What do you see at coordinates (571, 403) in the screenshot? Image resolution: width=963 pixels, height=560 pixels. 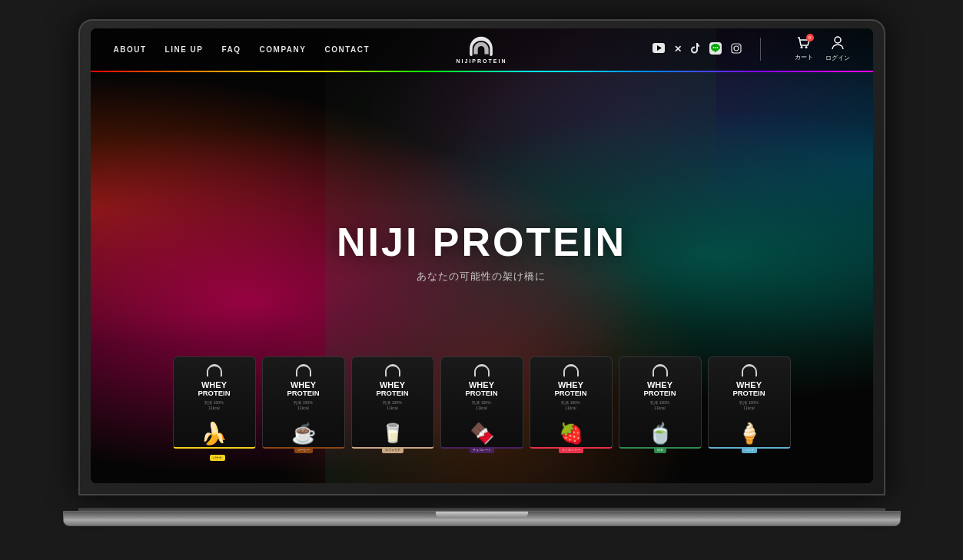 I see `bag-shape-strawberry: WHEY PROTEIN 乳清 100% 11kcal 🍓` at bounding box center [571, 403].